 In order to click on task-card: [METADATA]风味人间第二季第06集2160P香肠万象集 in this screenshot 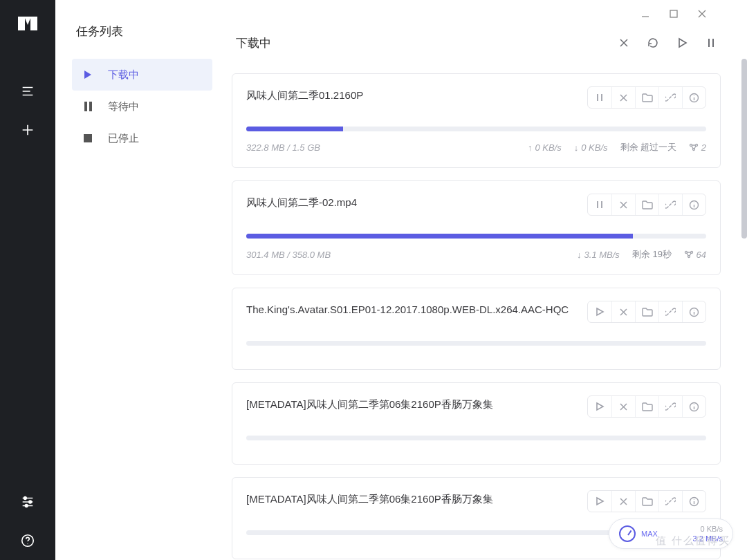, I will do `click(476, 423)`.